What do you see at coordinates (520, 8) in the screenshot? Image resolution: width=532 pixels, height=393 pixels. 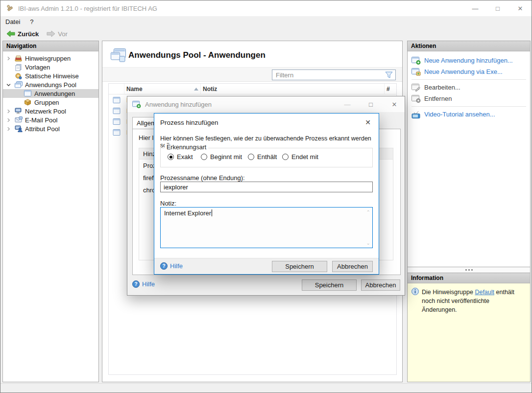 I see `close-button: ✕` at bounding box center [520, 8].